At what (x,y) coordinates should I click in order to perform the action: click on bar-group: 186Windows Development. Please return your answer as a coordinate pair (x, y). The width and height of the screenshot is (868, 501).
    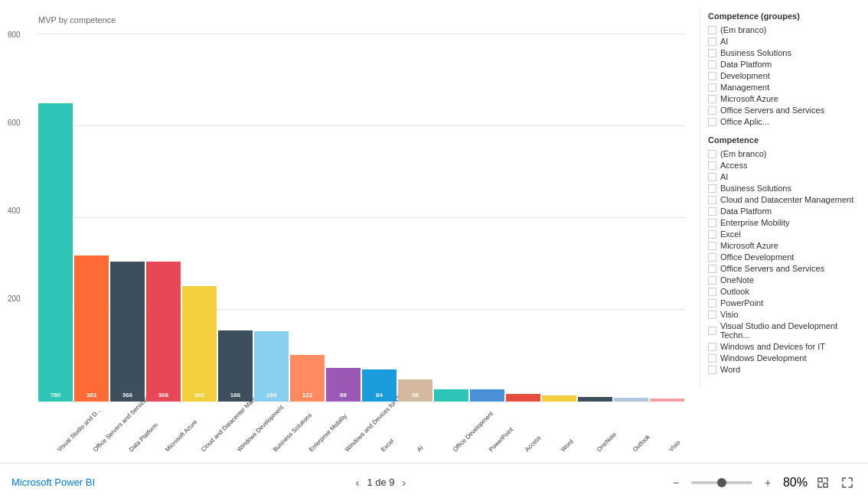
    Looking at the image, I should click on (236, 366).